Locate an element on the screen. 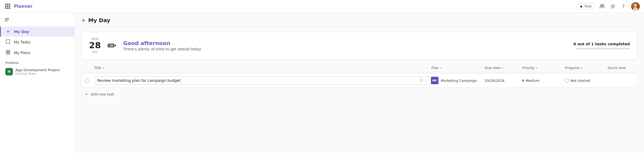 Image resolution: width=644 pixels, height=153 pixels. task-priority-cell: Medium is located at coordinates (543, 80).